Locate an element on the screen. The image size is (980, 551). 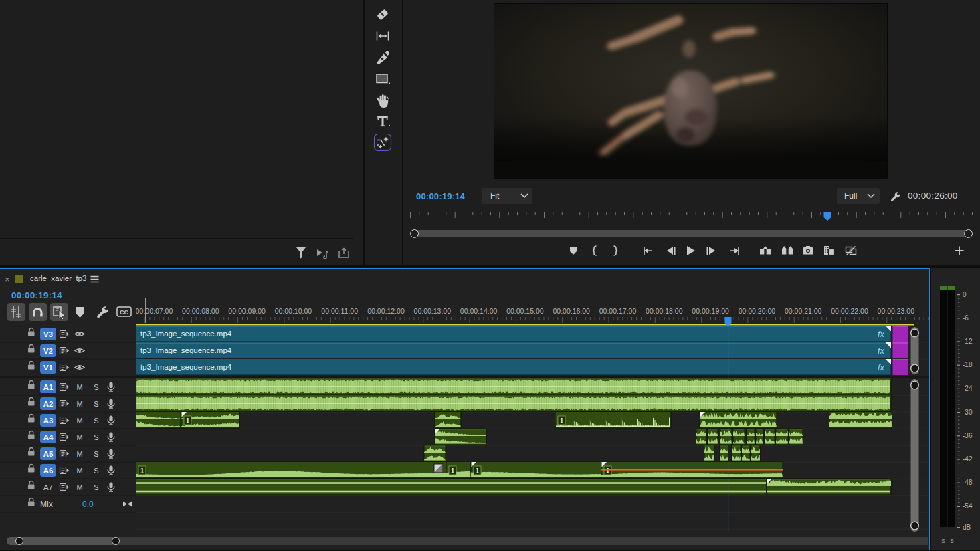
svg-text: 00:00:12:00 is located at coordinates (386, 311).